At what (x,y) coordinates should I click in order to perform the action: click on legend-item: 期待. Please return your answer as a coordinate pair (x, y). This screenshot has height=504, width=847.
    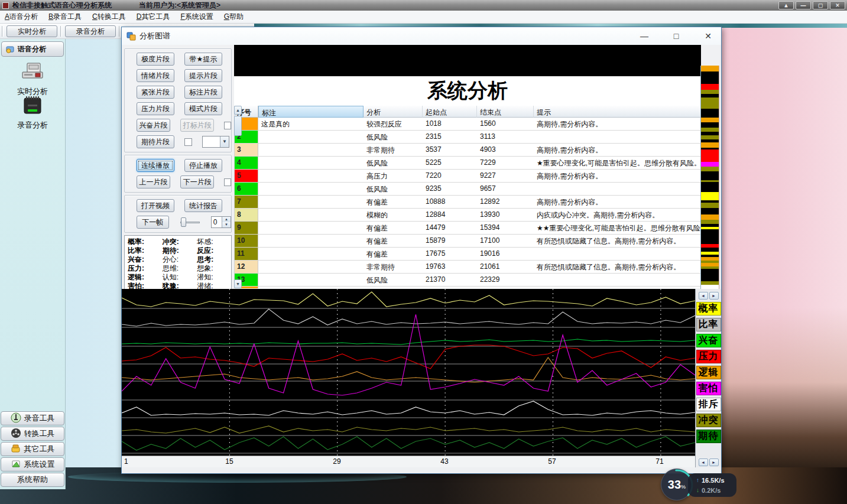
    Looking at the image, I should click on (709, 436).